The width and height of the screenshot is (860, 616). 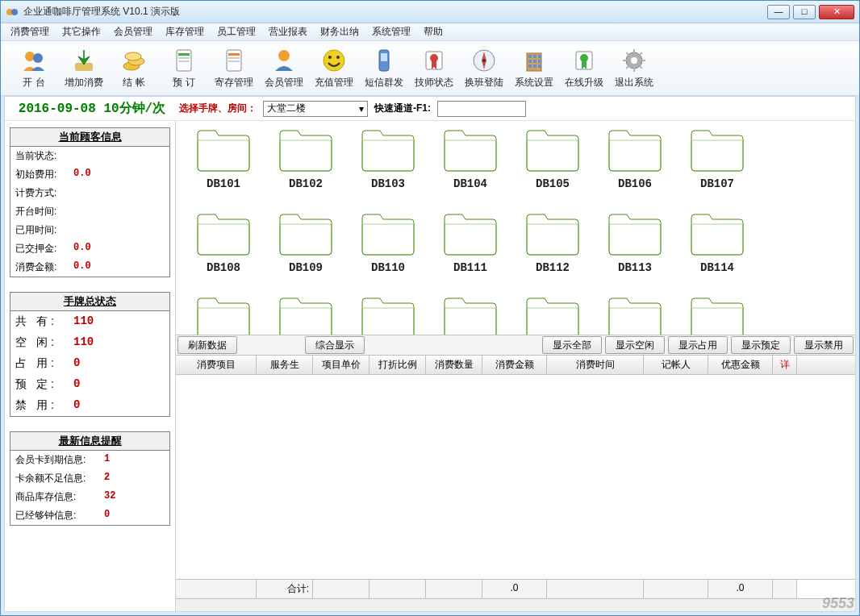 What do you see at coordinates (334, 69) in the screenshot?
I see `tool-recharge: 充值管理` at bounding box center [334, 69].